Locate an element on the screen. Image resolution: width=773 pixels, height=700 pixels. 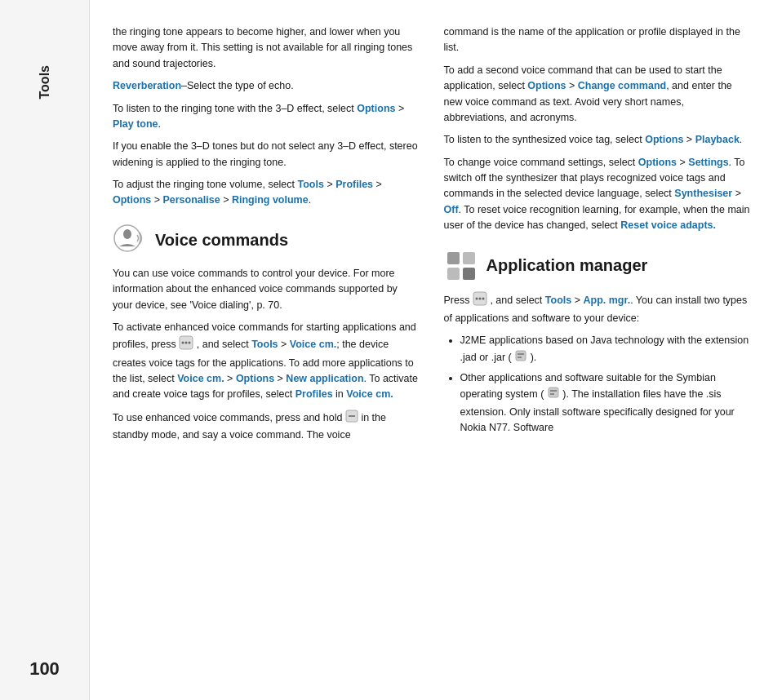
reverberation-label: Reverberation is located at coordinates (147, 86).